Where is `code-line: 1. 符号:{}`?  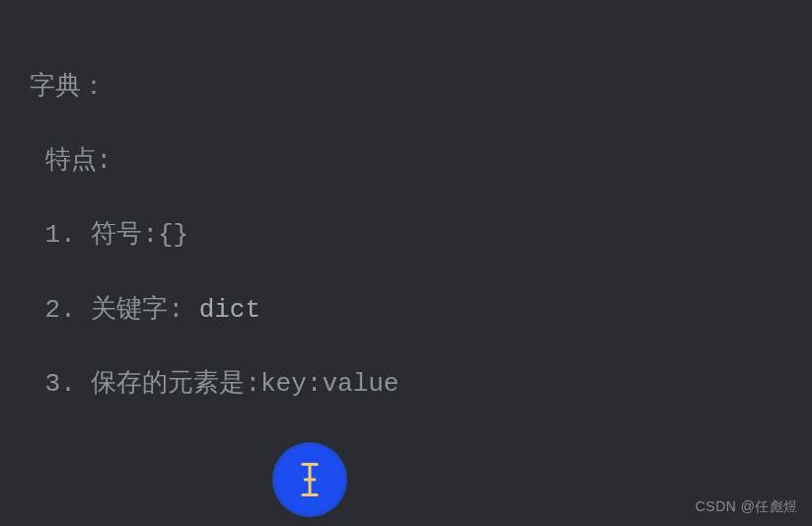 code-line: 1. 符号:{} is located at coordinates (420, 236).